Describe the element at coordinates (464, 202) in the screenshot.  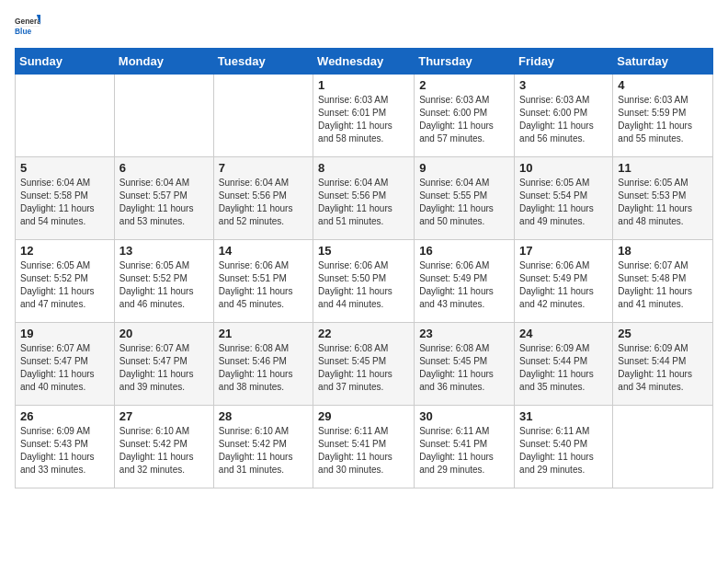
I see `day-info: Sunrise: 6:04 AM Sunset: 5:55 PM Dayligh…` at that location.